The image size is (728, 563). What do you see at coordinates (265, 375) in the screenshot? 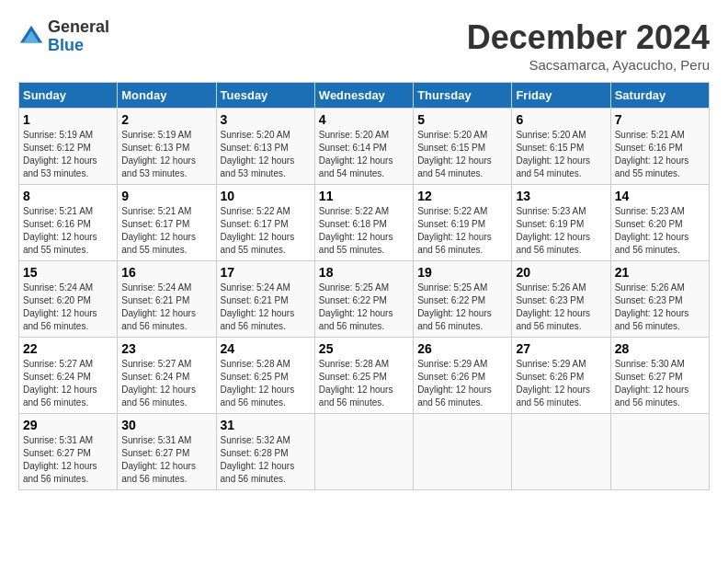
I see `calendar-cell: 24 Sunrise: 5:28 AMSunset: 6:25 PMDaylig…` at bounding box center [265, 375].